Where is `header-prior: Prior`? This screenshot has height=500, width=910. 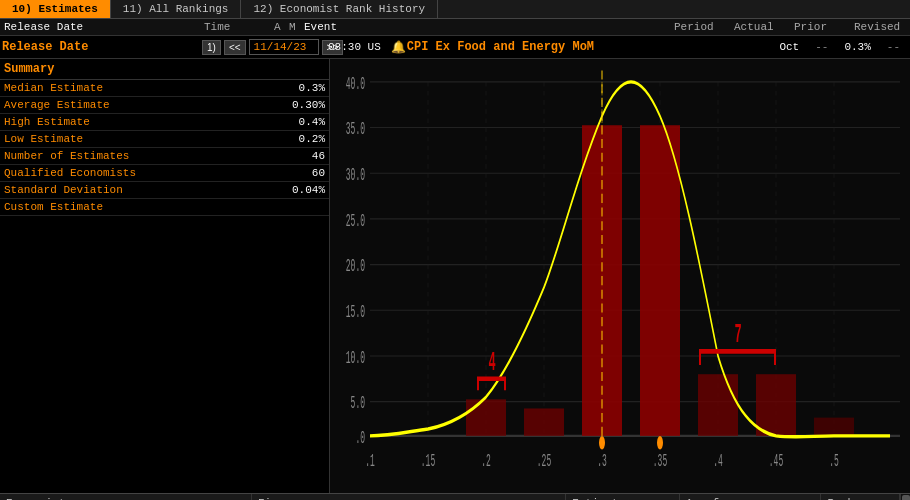 header-prior: Prior is located at coordinates (820, 27).